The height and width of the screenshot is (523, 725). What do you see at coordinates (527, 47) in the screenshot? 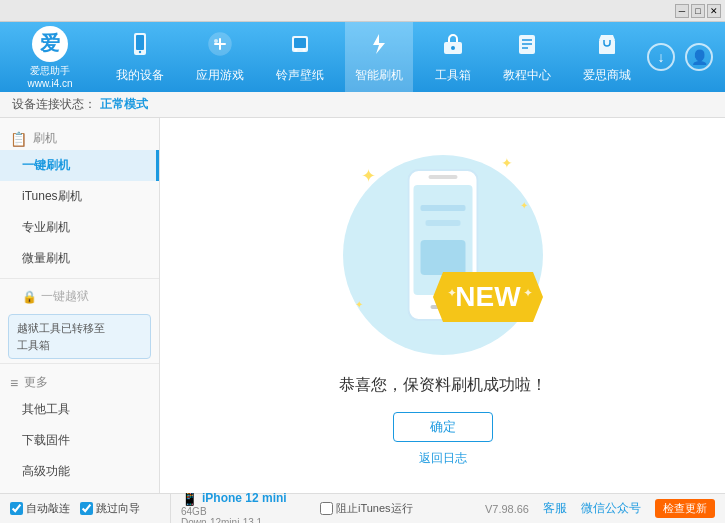
I see `tutorial-icon` at bounding box center [527, 47].